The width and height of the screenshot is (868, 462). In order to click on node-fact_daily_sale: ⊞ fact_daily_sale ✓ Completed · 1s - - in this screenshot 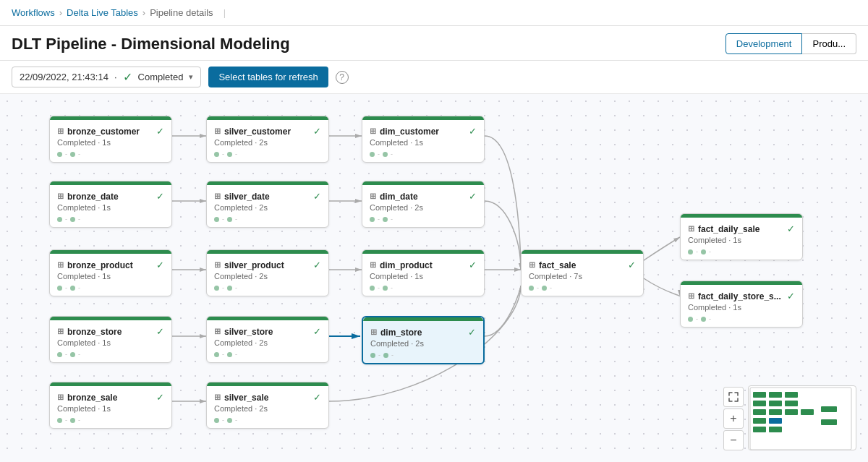, I will do `click(741, 237)`.